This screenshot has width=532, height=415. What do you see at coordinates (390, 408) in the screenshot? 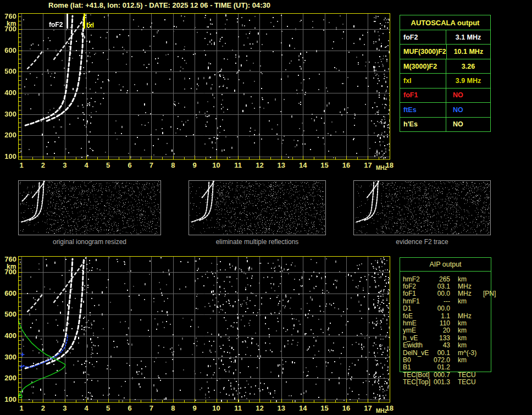
I see `bottom-x-tick-label: 18` at bounding box center [390, 408].